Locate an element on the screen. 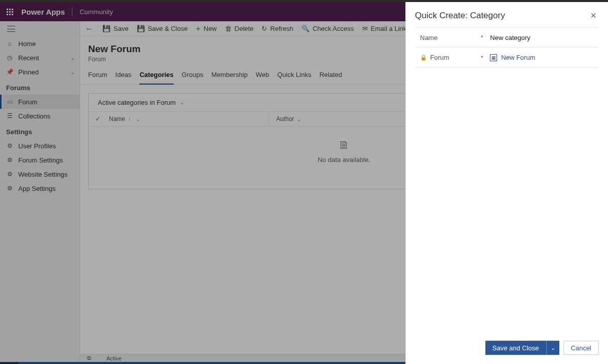 The width and height of the screenshot is (608, 364). save-dropdown-button: ⌄ is located at coordinates (553, 348).